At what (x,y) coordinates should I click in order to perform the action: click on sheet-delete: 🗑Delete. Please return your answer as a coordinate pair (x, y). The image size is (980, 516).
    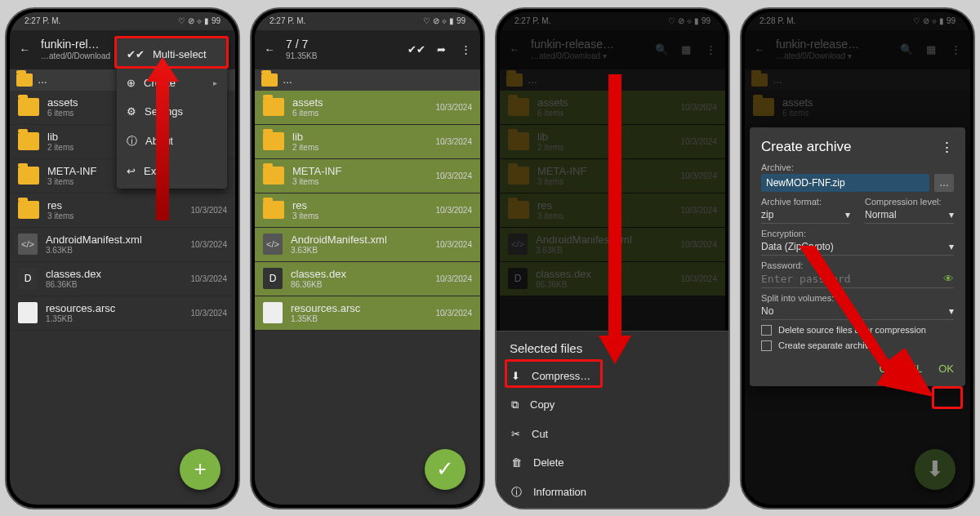
    Looking at the image, I should click on (612, 462).